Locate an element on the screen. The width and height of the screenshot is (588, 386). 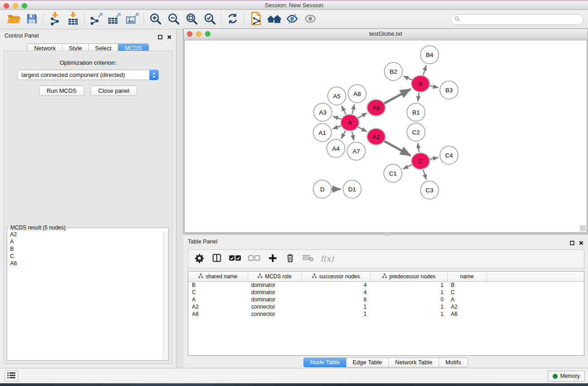
close-window-button is located at coordinates (6, 6).